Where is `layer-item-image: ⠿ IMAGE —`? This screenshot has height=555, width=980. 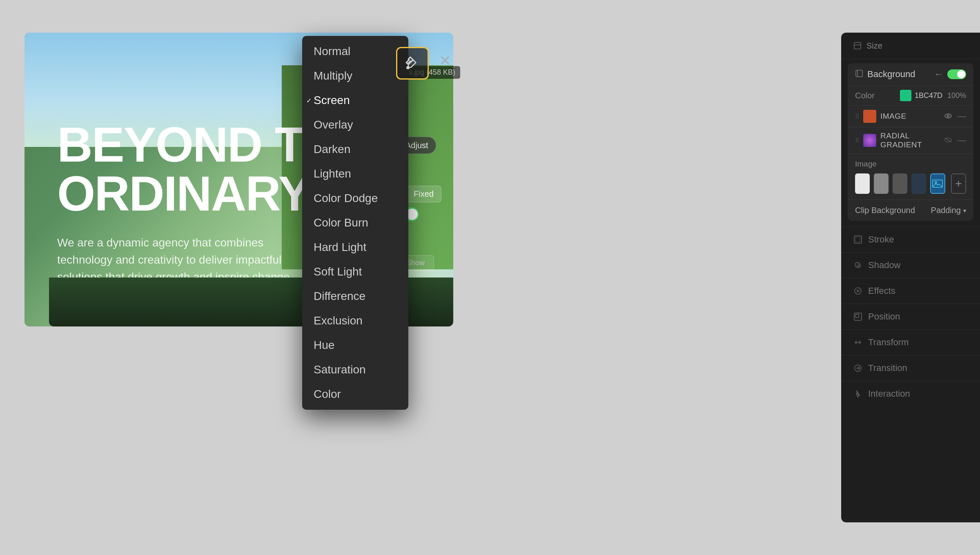
layer-item-image: ⠿ IMAGE — is located at coordinates (911, 116).